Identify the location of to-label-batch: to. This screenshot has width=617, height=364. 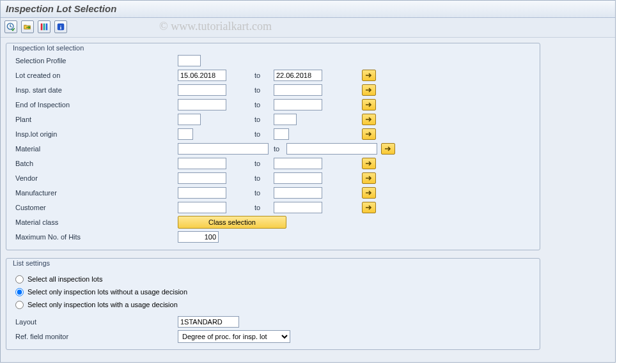
(264, 163).